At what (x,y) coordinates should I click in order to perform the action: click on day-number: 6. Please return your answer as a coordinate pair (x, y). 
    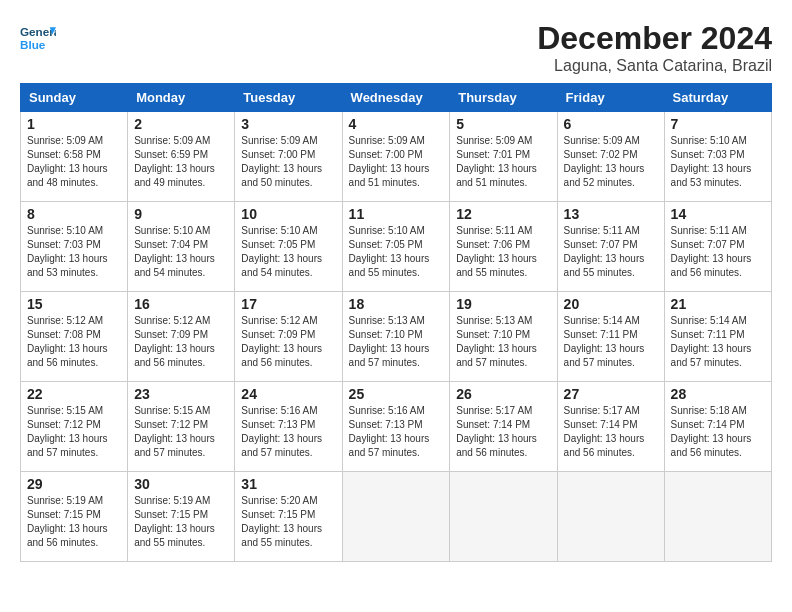
    Looking at the image, I should click on (611, 124).